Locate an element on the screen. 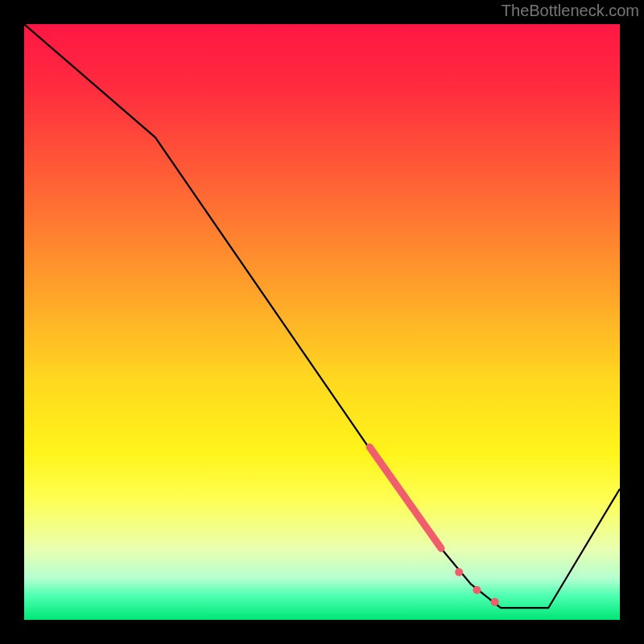  highlight-points is located at coordinates (477, 588).